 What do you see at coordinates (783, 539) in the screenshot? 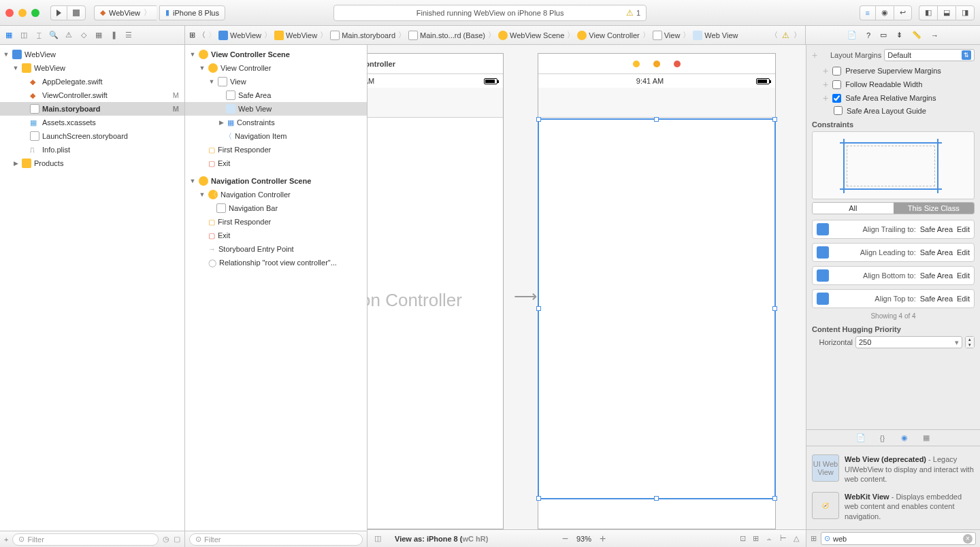
I see `pin-icon: ⊢` at bounding box center [783, 539].